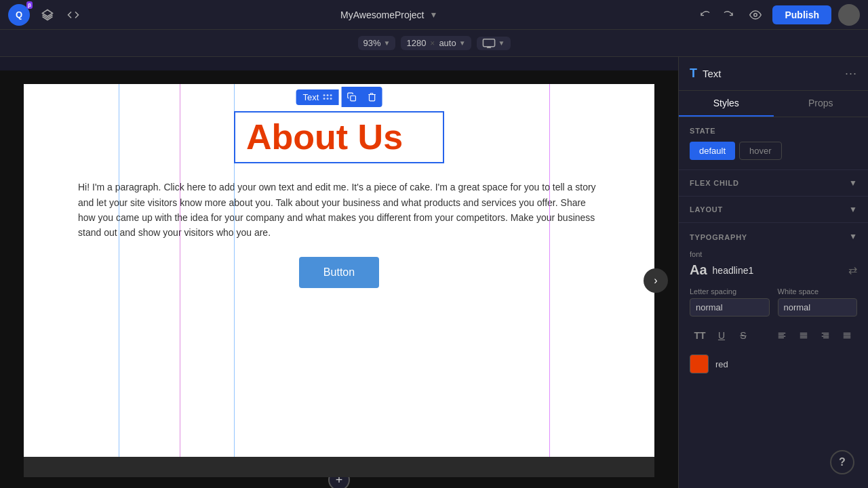 The width and height of the screenshot is (868, 488). Describe the element at coordinates (821, 104) in the screenshot. I see `tab-props: Props` at that location.